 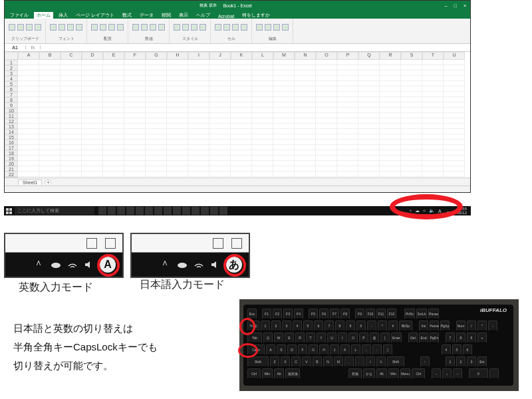 What do you see at coordinates (11, 68) in the screenshot?
I see `row-header: 2` at bounding box center [11, 68].